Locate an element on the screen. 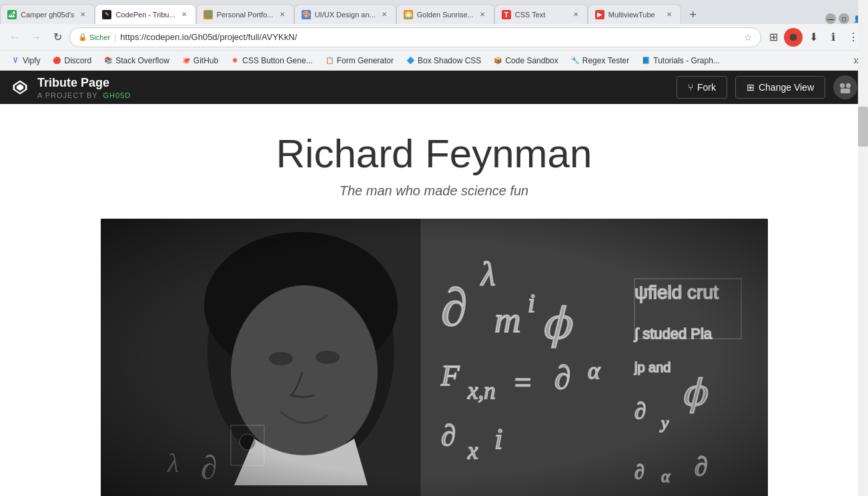 The width and height of the screenshot is (868, 496). codepen-author: Gh05d is located at coordinates (117, 95).